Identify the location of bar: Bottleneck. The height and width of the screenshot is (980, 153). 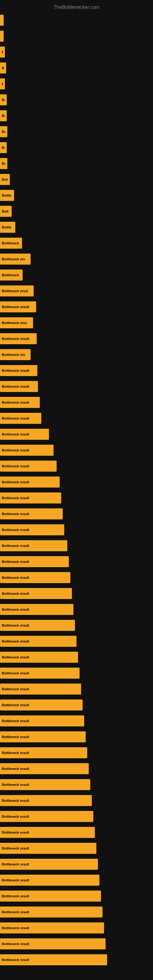
(11, 243).